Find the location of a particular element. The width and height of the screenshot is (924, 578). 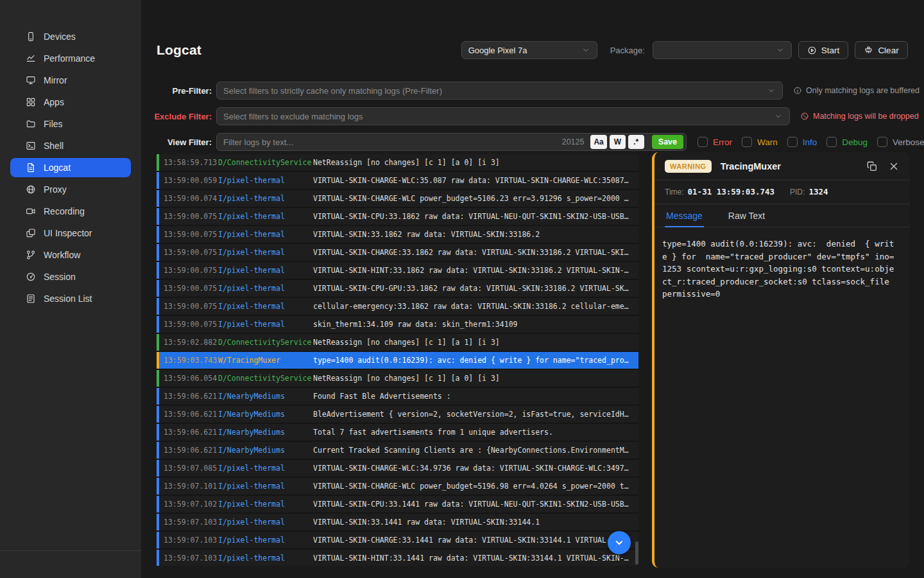

pre-filter-select: Select filters to strictly cache only ma… is located at coordinates (499, 91).